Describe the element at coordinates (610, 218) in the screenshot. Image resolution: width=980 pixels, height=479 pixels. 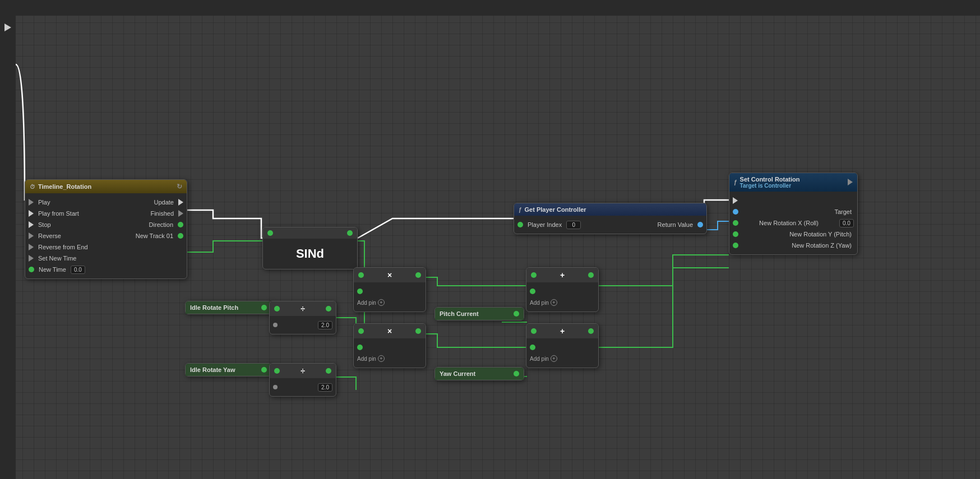
I see `get-player-controller-node: ƒ Get Player Controller Player Index 0 R…` at that location.